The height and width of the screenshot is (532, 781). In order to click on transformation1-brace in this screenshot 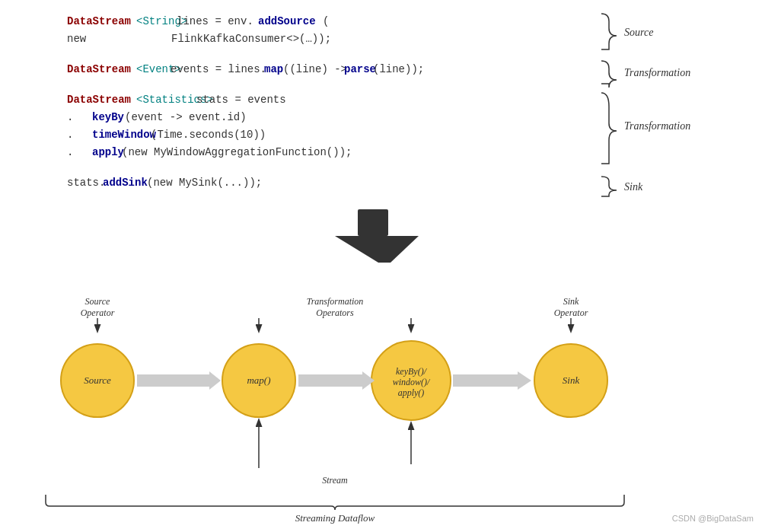, I will do `click(609, 75)`.